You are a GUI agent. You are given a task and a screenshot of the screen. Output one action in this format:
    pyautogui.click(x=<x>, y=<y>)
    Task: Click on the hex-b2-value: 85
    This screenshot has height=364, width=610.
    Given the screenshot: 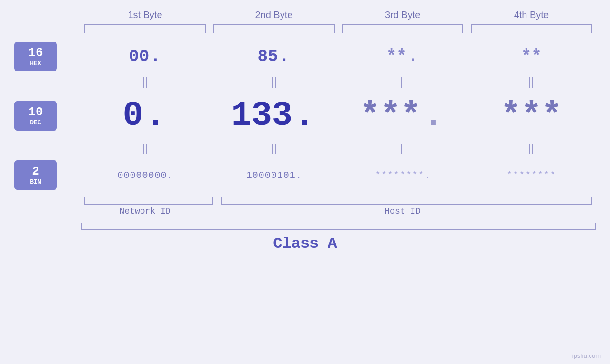 What is the action you would take?
    pyautogui.click(x=268, y=57)
    